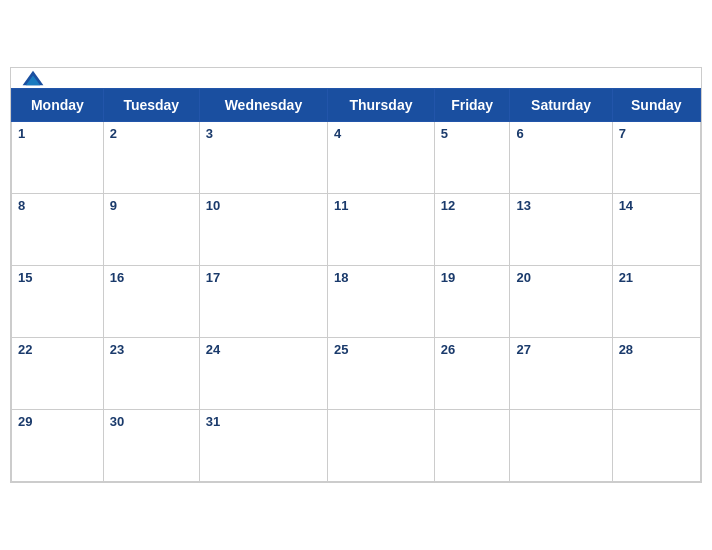  What do you see at coordinates (151, 446) in the screenshot?
I see `calendar-cell: 30` at bounding box center [151, 446].